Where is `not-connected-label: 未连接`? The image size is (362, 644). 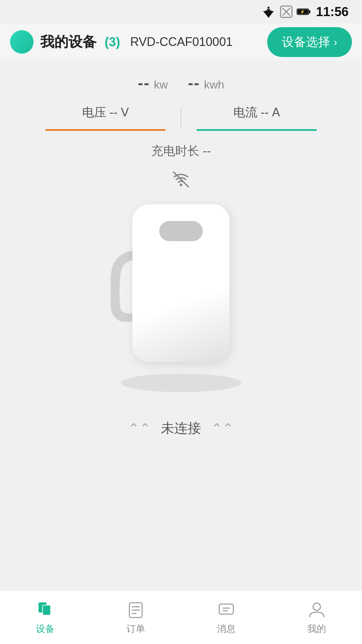
not-connected-label: 未连接 is located at coordinates (181, 428).